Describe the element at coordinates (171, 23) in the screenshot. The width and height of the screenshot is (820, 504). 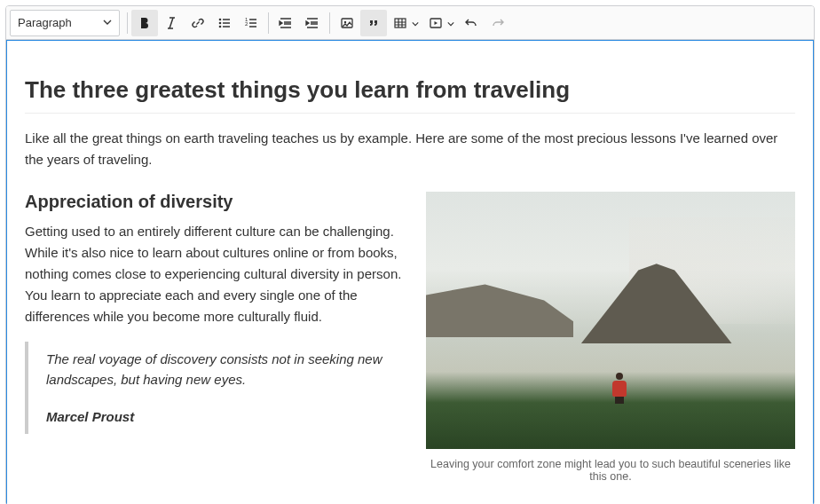
I see `italic-button` at that location.